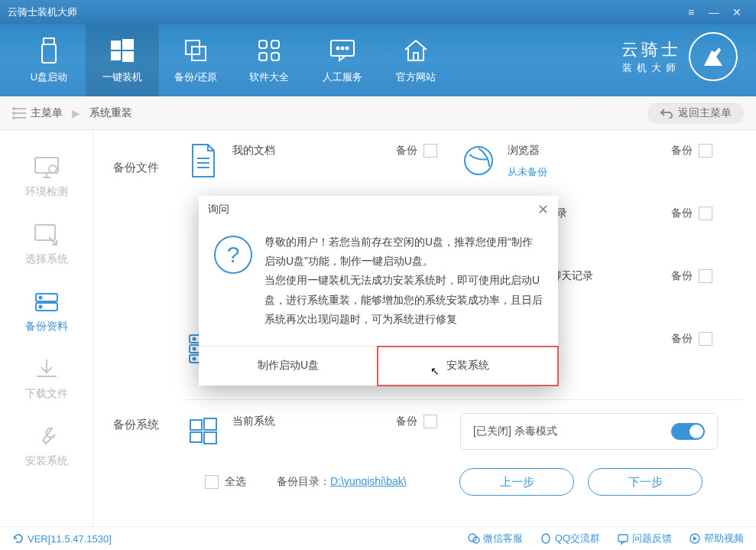 The height and width of the screenshot is (550, 756). Describe the element at coordinates (49, 77) in the screenshot. I see `nav-label: U盘启动` at that location.